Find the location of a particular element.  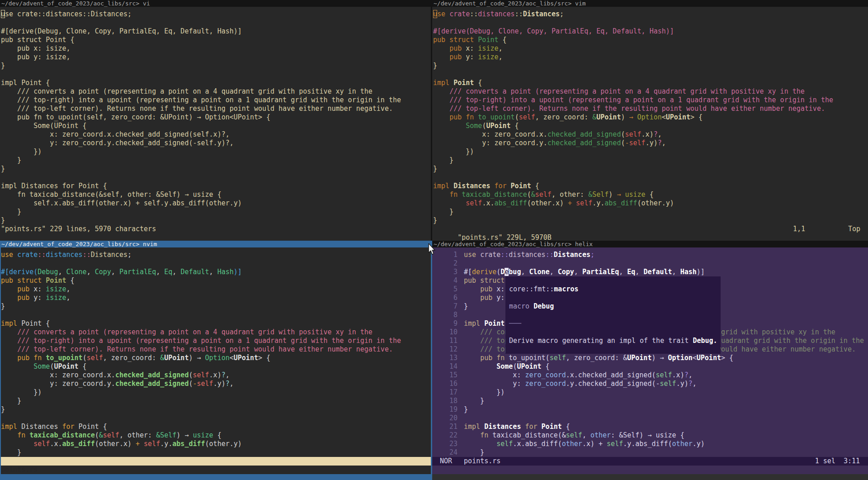

code-token: D is located at coordinates (503, 272).